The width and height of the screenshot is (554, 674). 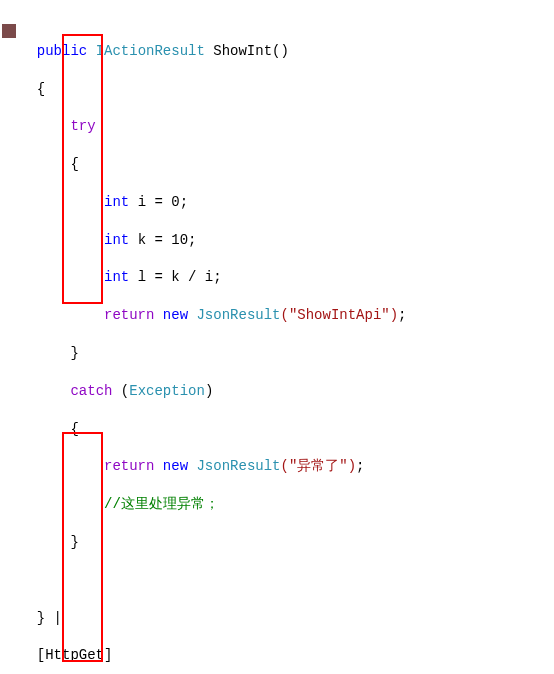 What do you see at coordinates (287, 392) in the screenshot?
I see `code-line: catch (Exception)` at bounding box center [287, 392].